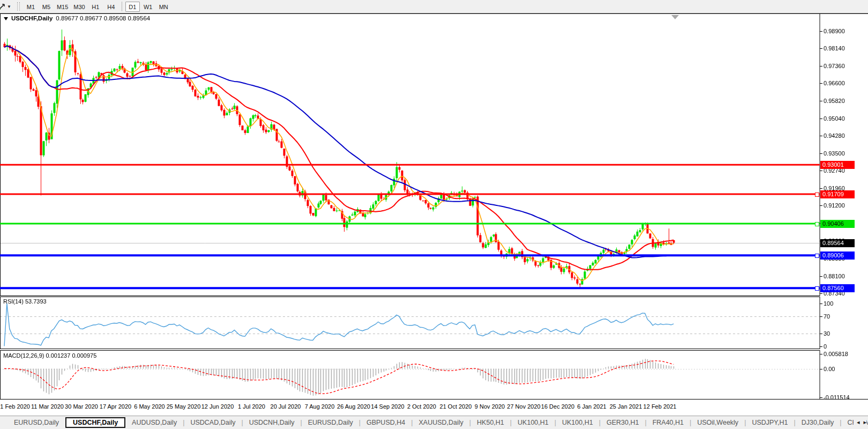 The height and width of the screenshot is (429, 868). What do you see at coordinates (837, 194) in the screenshot?
I see `hline-price-badge: 0.91709` at bounding box center [837, 194].